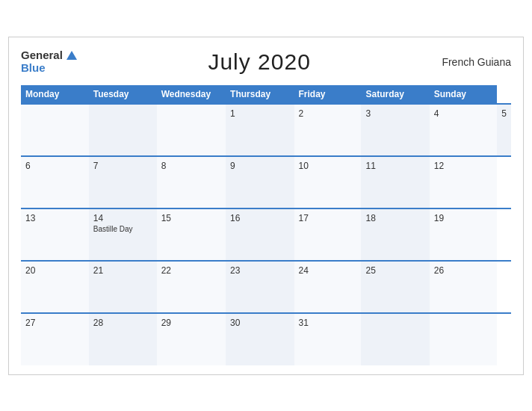 The image size is (532, 411). Describe the element at coordinates (260, 182) in the screenshot. I see `day-cell: 9` at that location.